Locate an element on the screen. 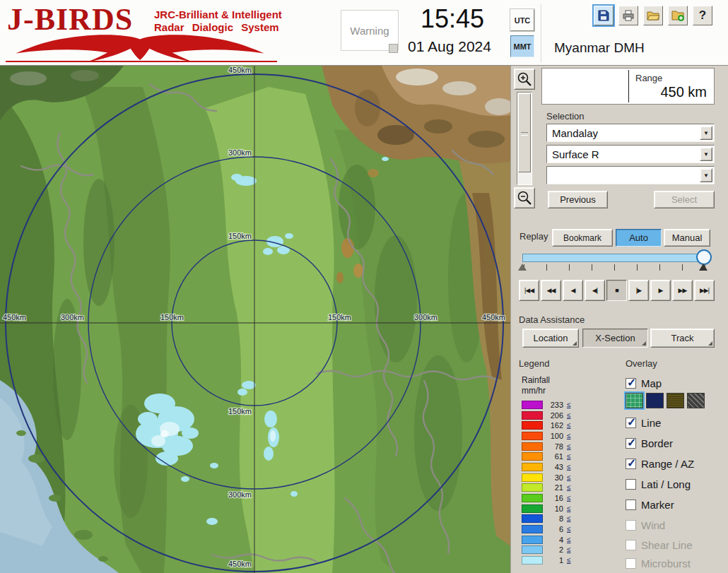 The image size is (728, 573). legend-row: 10≤ is located at coordinates (546, 509).